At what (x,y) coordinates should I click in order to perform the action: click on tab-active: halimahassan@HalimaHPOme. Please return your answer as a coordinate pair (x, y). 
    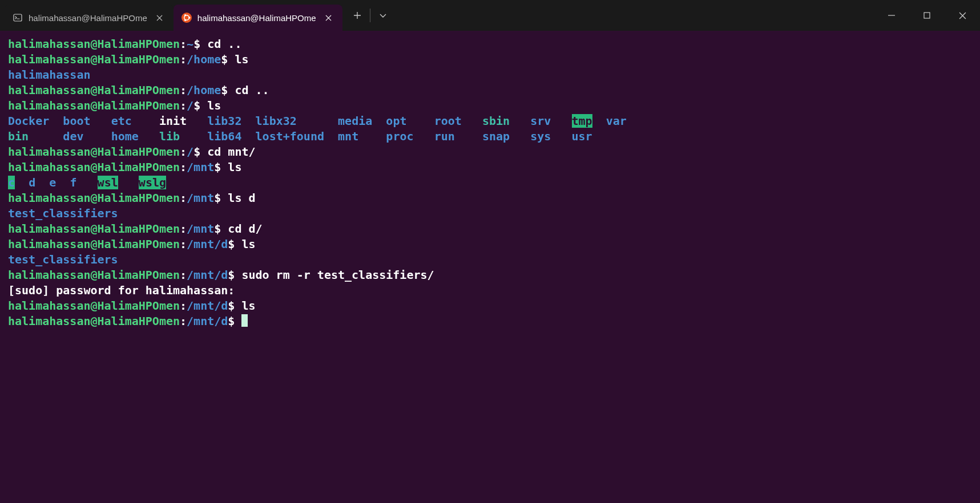
    Looking at the image, I should click on (258, 18).